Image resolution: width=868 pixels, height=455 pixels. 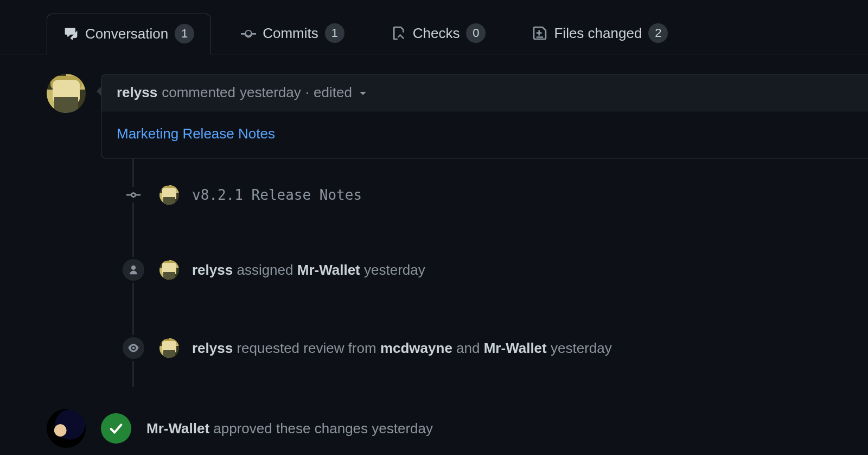 I want to click on tab-counter: 2, so click(x=658, y=33).